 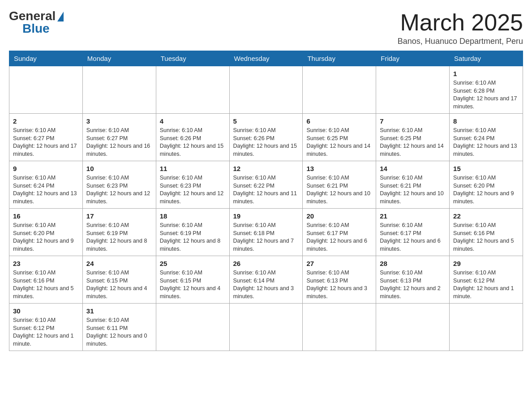 What do you see at coordinates (266, 137) in the screenshot?
I see `calendar-cell: 5Sunrise: 6:10 AM Sunset: 6:26 PM Daylig…` at bounding box center [266, 137].